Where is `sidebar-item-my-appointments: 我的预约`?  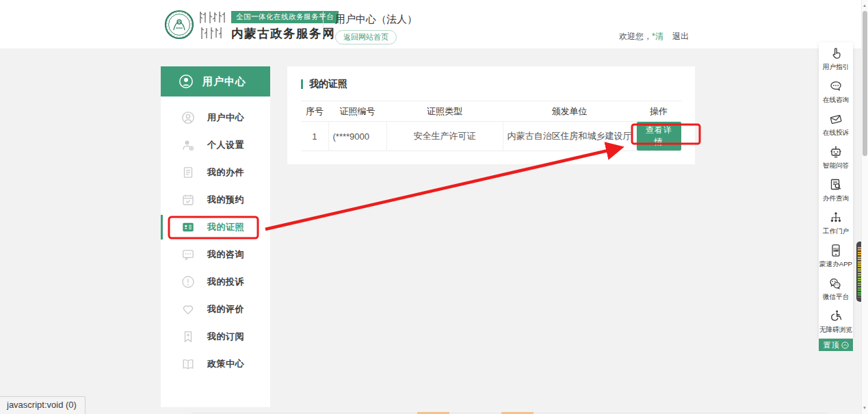 sidebar-item-my-appointments: 我的预约 is located at coordinates (215, 200).